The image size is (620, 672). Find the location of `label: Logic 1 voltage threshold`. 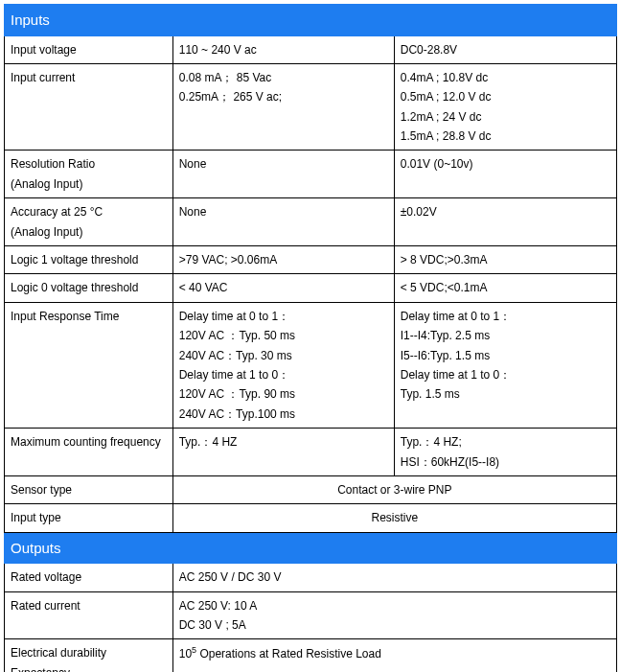

label: Logic 1 voltage threshold is located at coordinates (89, 261).